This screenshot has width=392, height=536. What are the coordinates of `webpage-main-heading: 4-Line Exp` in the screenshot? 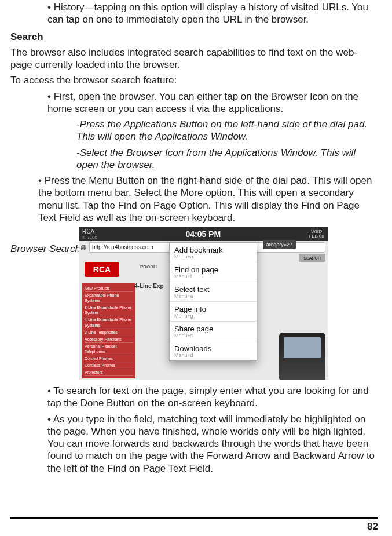 It's located at (149, 286).